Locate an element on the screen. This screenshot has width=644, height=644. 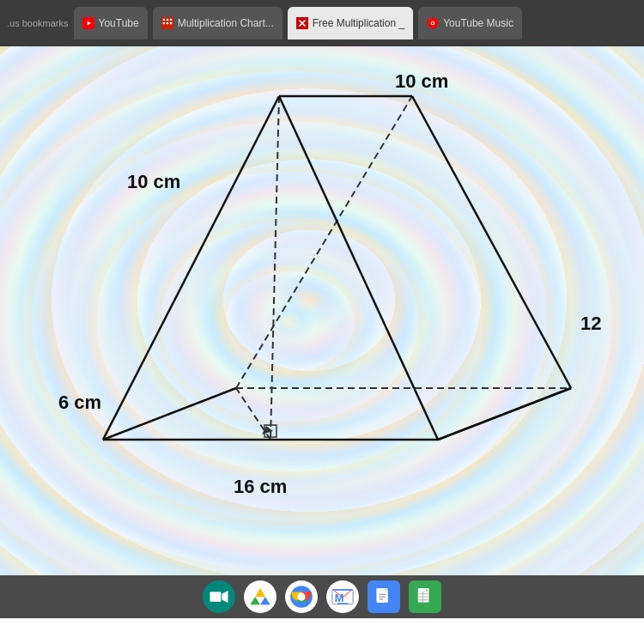
taskbar: M is located at coordinates (322, 597).